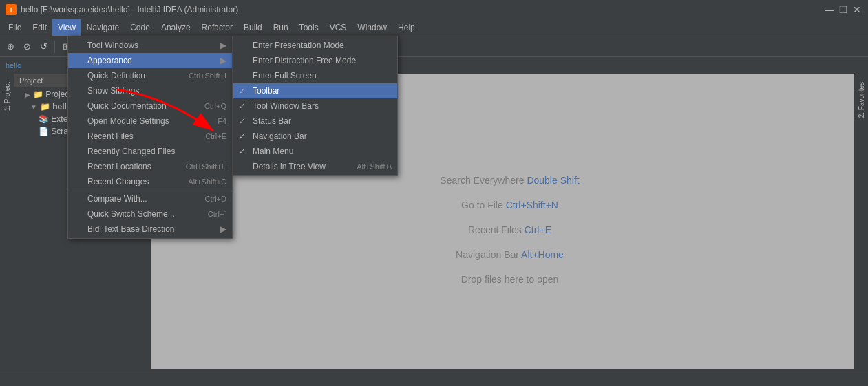  I want to click on menu-code: Code, so click(140, 28).